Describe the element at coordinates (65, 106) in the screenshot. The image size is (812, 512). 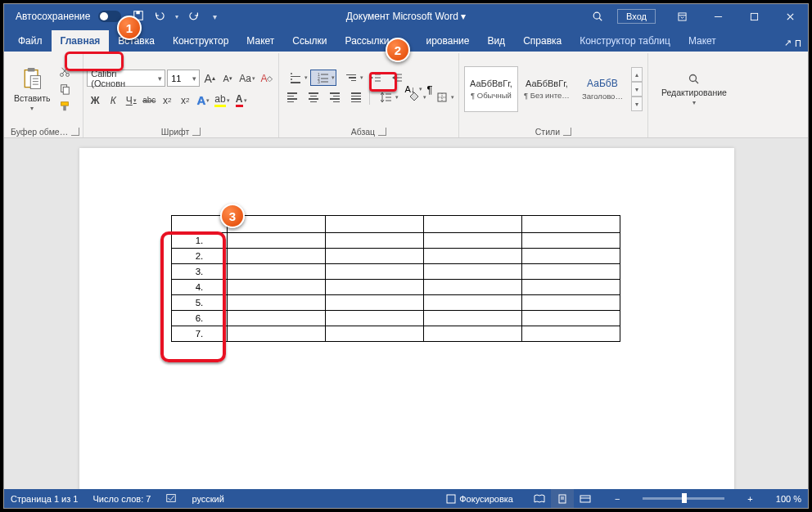
I see `format-painter-button` at that location.